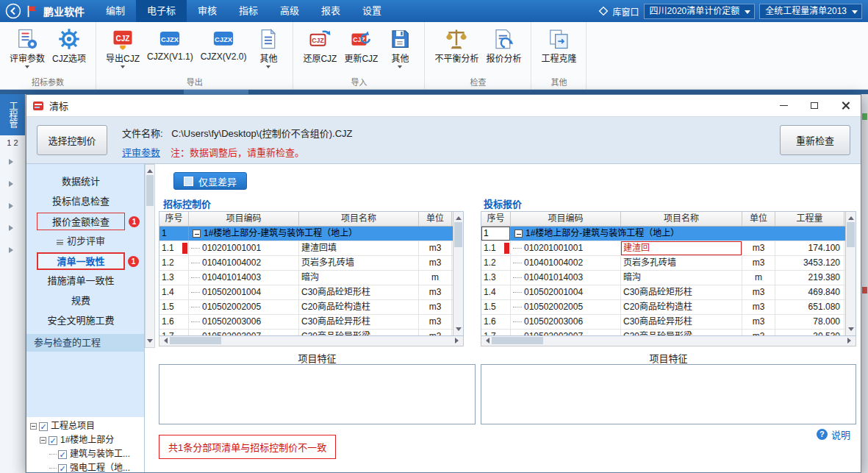 This screenshot has width=868, height=473. Describe the element at coordinates (503, 46) in the screenshot. I see `ribbon-button-报价分析: 报价分析` at that location.